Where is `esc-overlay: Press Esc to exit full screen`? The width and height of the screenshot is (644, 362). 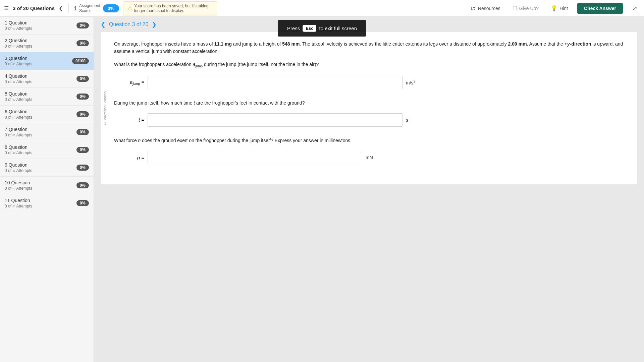 esc-overlay: Press Esc to exit full screen is located at coordinates (322, 28).